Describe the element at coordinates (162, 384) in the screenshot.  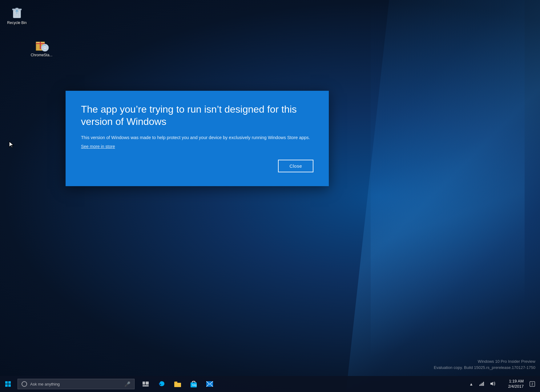
I see `edge-button` at that location.